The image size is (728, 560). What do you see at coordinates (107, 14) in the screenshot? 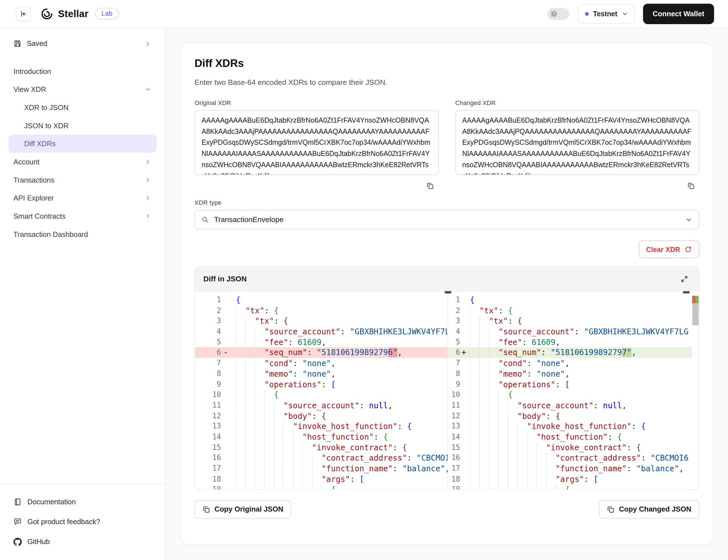
I see `lab-badge: Lab` at bounding box center [107, 14].